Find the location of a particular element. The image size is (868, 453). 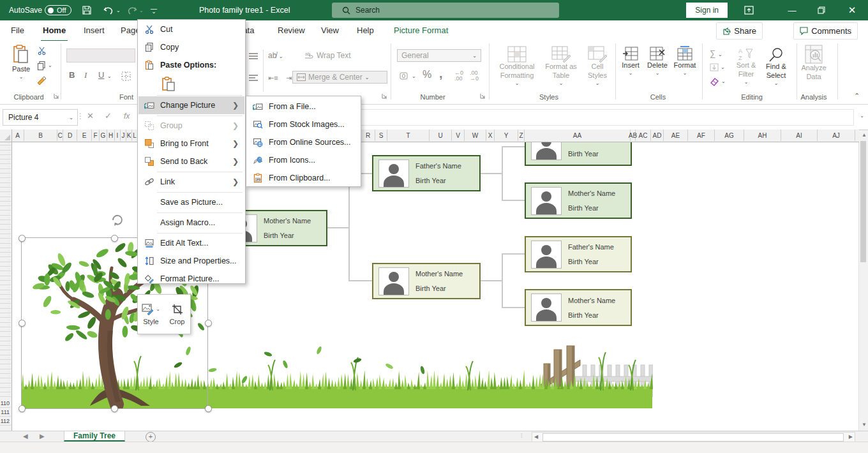

font-name-select is located at coordinates (101, 56).